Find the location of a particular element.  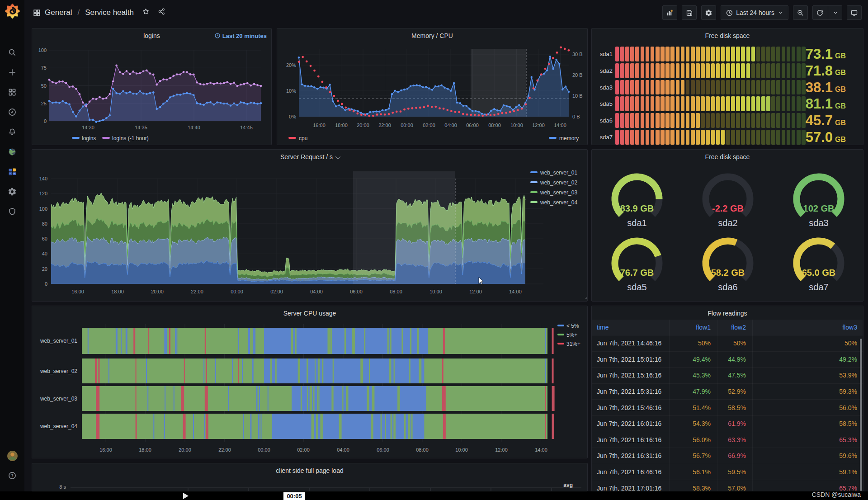

svg-text: 58.2 GB is located at coordinates (728, 273).